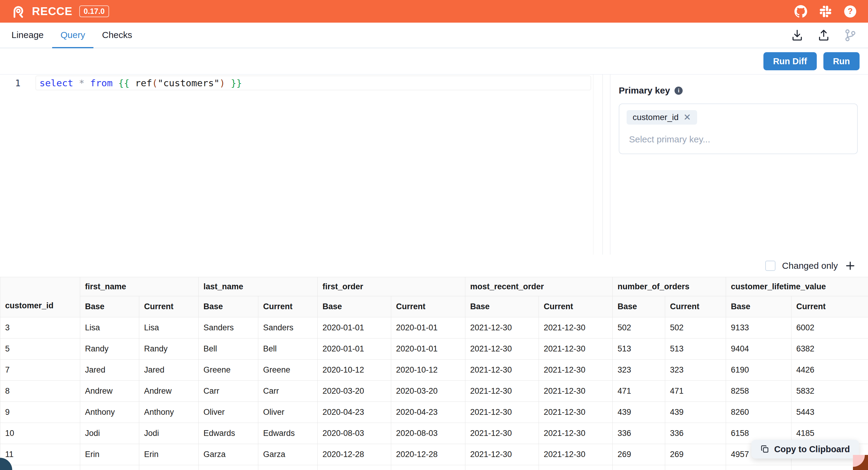  What do you see at coordinates (434, 412) in the screenshot?
I see `table-row: 9AnthonyAnthonyOliverOliver2020-04-23202…` at bounding box center [434, 412].